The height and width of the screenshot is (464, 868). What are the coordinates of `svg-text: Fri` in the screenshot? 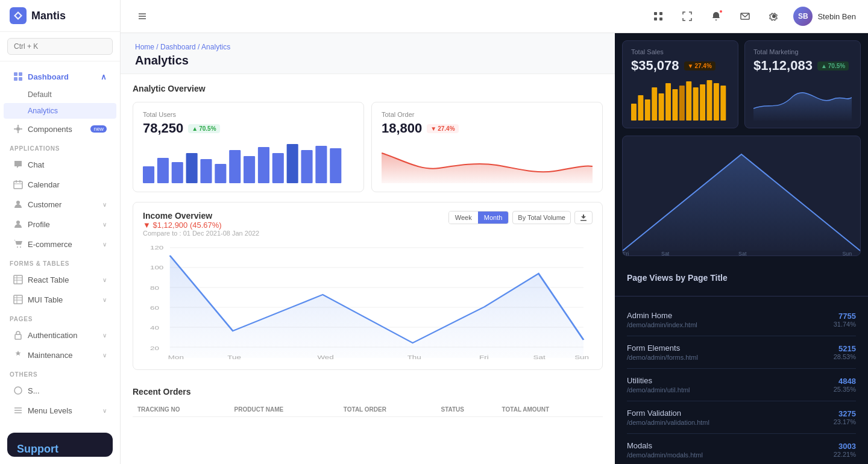 It's located at (626, 253).